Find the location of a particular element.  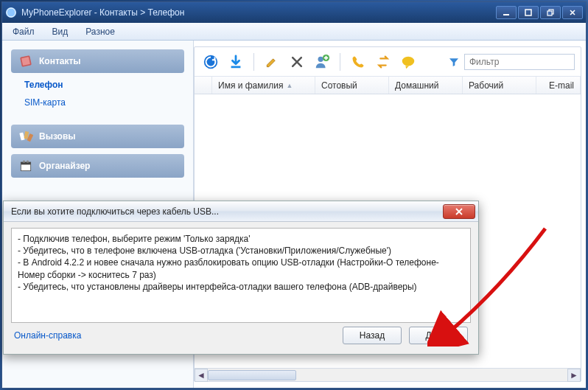

sort-asc-icon: ▲ is located at coordinates (289, 86).